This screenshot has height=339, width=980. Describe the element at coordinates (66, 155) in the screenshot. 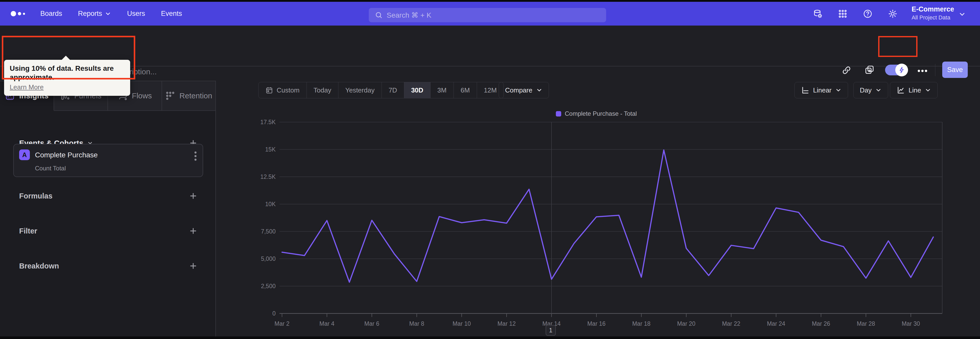

I see `event-name: Complete Purchase` at that location.